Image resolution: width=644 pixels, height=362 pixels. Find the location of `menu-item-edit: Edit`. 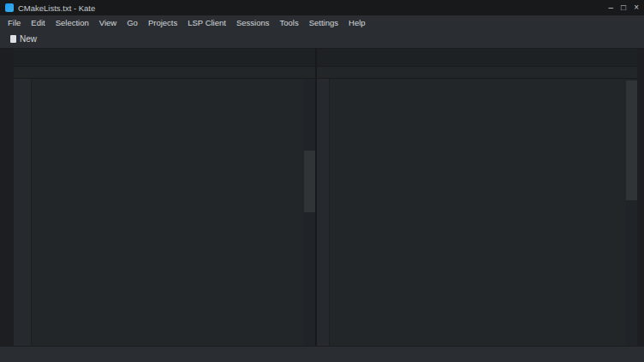

menu-item-edit: Edit is located at coordinates (38, 22).